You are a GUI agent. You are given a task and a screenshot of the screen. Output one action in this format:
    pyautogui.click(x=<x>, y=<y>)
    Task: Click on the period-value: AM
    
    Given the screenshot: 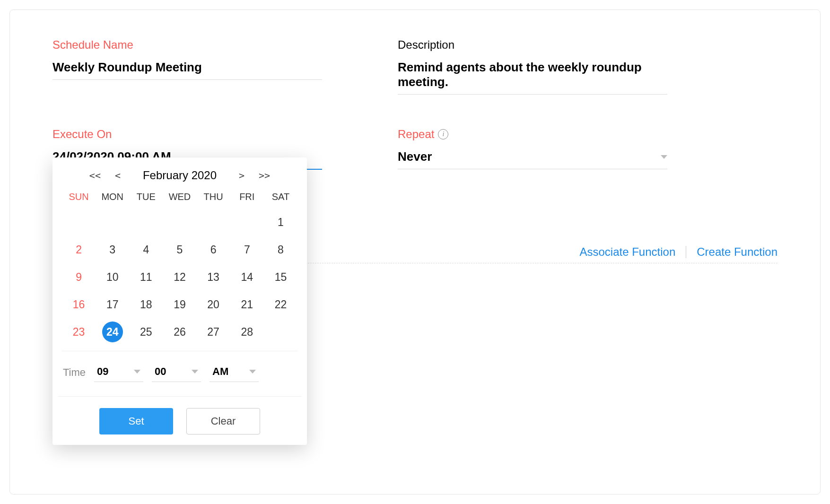 What is the action you would take?
    pyautogui.click(x=220, y=372)
    